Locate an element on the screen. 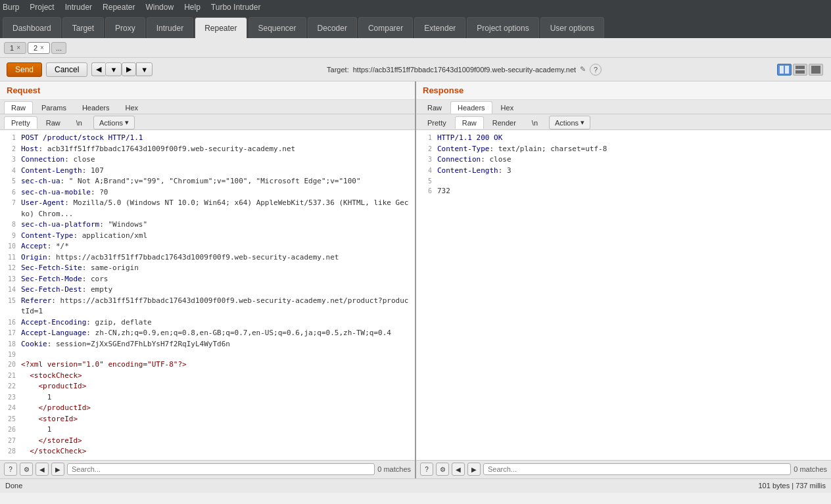 Image resolution: width=831 pixels, height=504 pixels. menu-burp: Burp is located at coordinates (11, 7).